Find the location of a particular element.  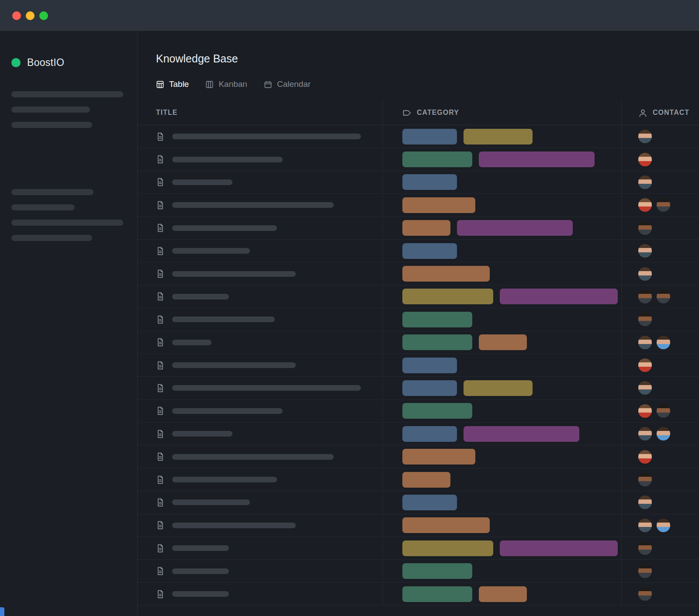

column-header-title: TITLE is located at coordinates (260, 113).